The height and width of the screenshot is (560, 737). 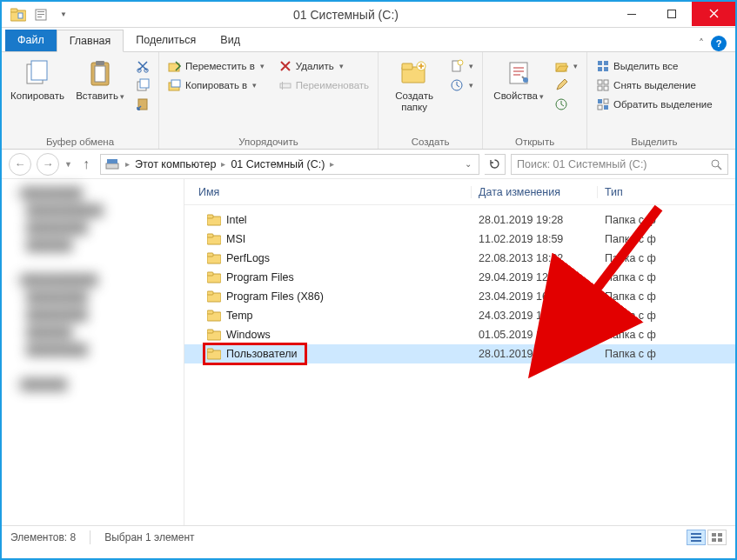 I want to click on paste-button: Вставить▾, so click(x=100, y=80).